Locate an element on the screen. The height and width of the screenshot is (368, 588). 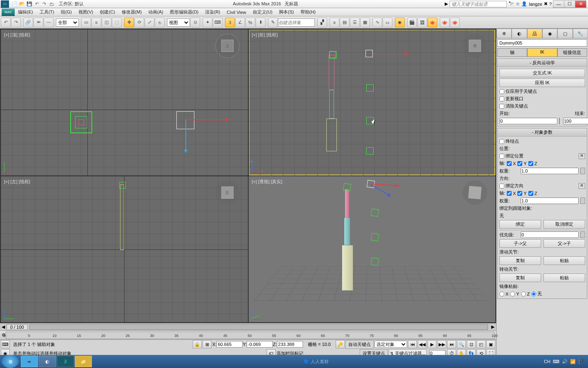
reset-pos-button: R is located at coordinates (582, 156).